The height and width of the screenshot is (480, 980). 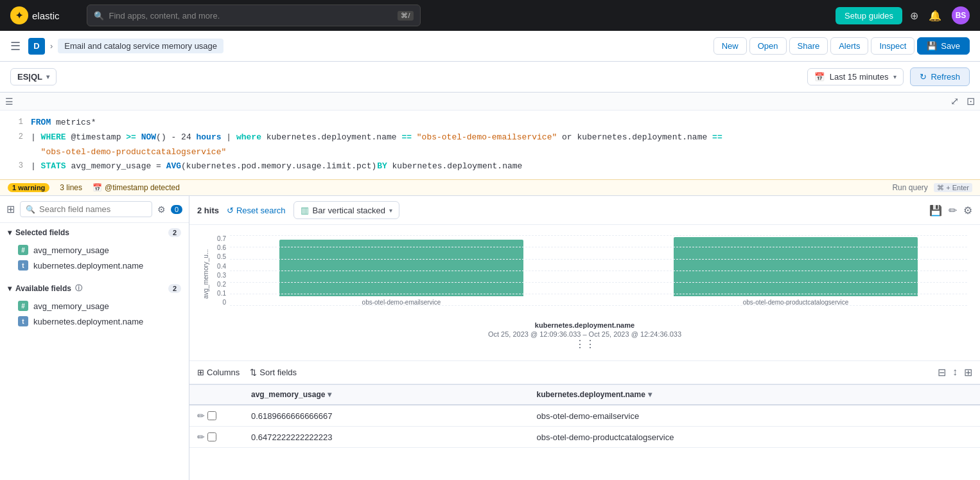 I want to click on global-search-bar: 🔍 Find apps, content, and more. ⌘/, so click(x=254, y=15).